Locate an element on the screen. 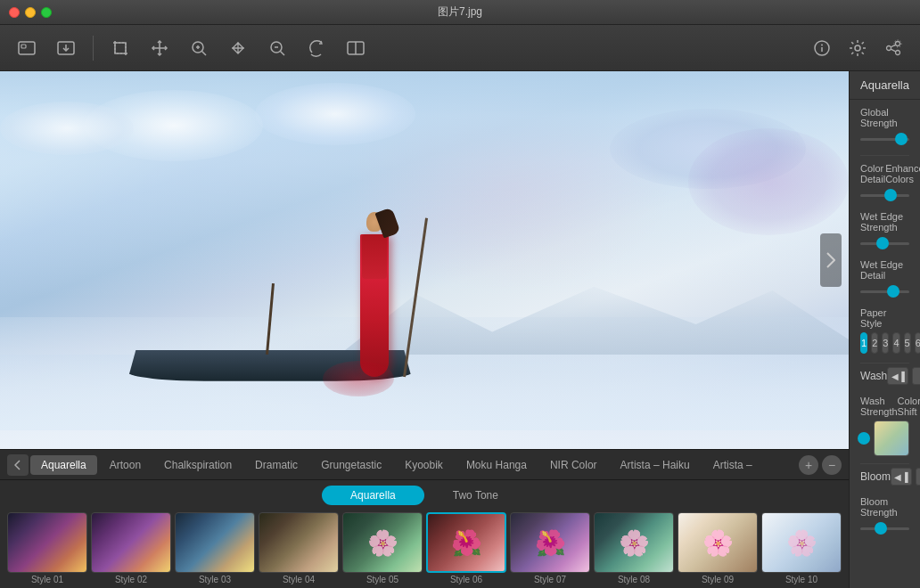  wash-expand-btn: ▲▼ is located at coordinates (916, 376).